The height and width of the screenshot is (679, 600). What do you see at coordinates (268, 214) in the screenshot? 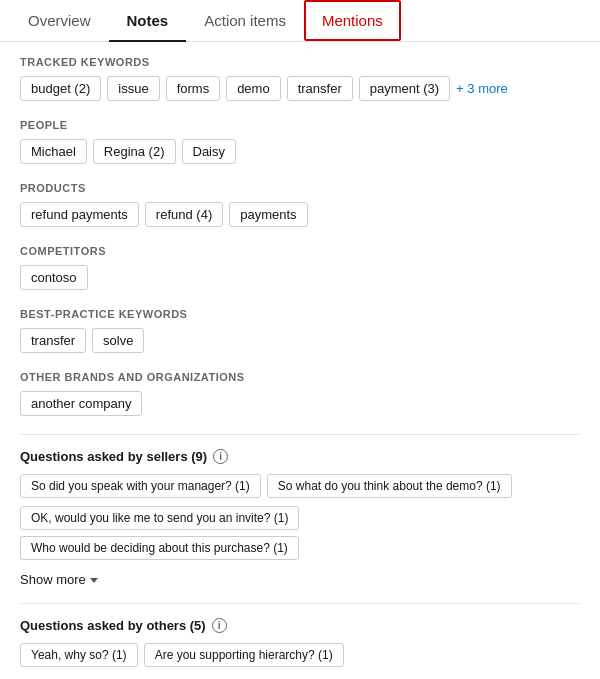
I see `tag-payments: payments` at bounding box center [268, 214].